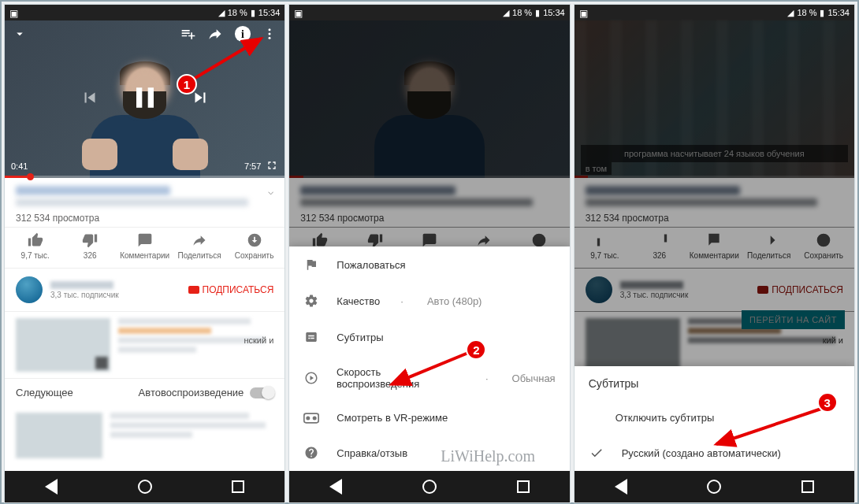 The image size is (859, 504). What do you see at coordinates (272, 166) in the screenshot?
I see `fullscreen-icon` at bounding box center [272, 166].